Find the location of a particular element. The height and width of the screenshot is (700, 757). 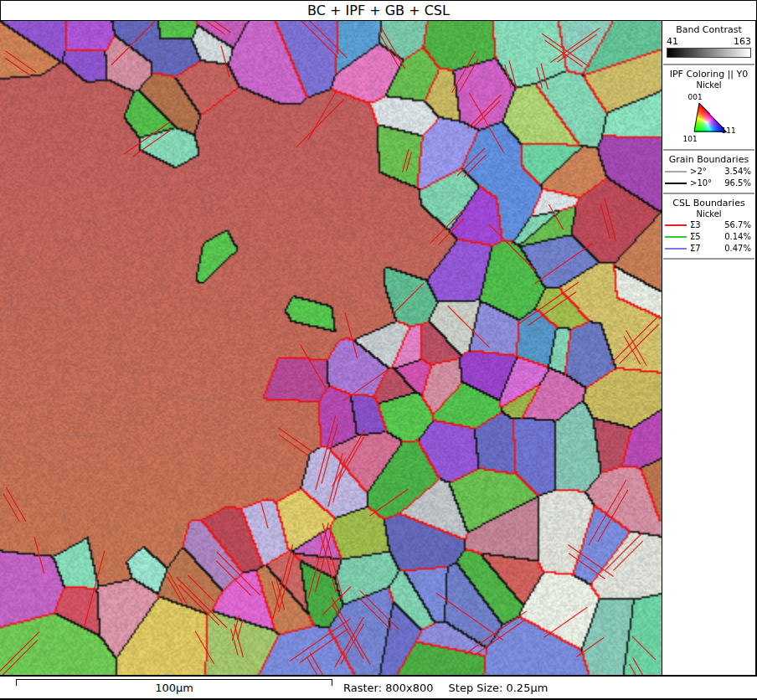

scale-bar: 100µm is located at coordinates (174, 687).